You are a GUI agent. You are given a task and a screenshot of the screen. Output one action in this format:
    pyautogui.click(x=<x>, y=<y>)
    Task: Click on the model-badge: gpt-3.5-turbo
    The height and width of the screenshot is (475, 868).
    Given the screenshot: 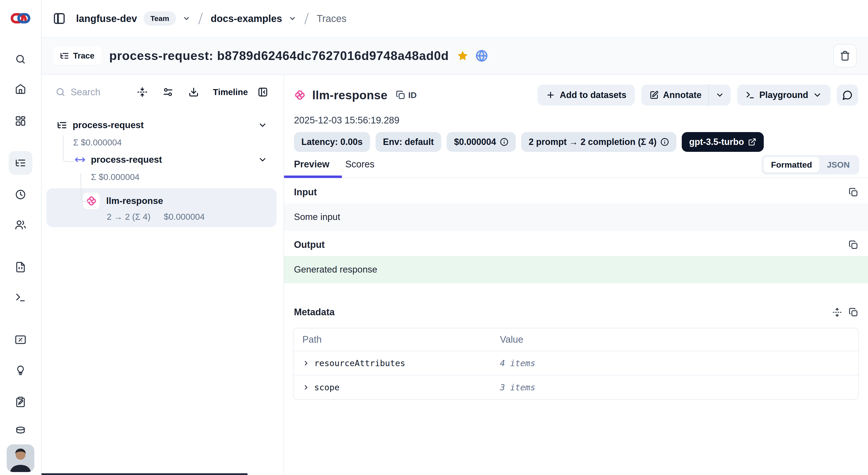 What is the action you would take?
    pyautogui.click(x=723, y=142)
    